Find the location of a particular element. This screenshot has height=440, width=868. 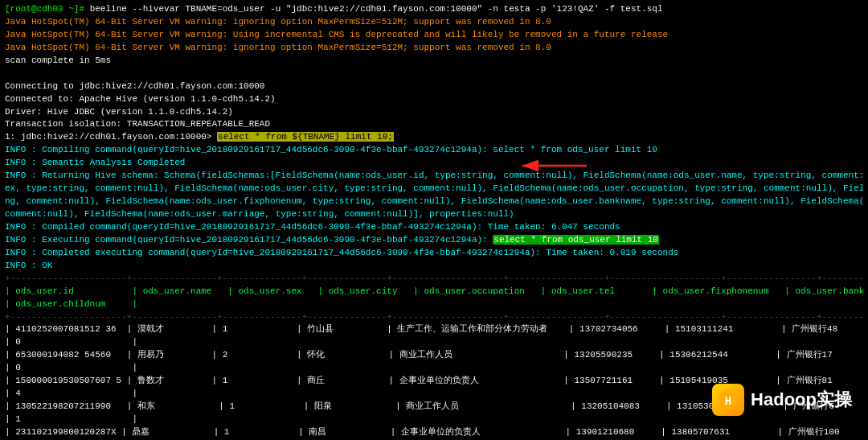

sep-line-1: +----------------------+----------------… is located at coordinates (434, 279).